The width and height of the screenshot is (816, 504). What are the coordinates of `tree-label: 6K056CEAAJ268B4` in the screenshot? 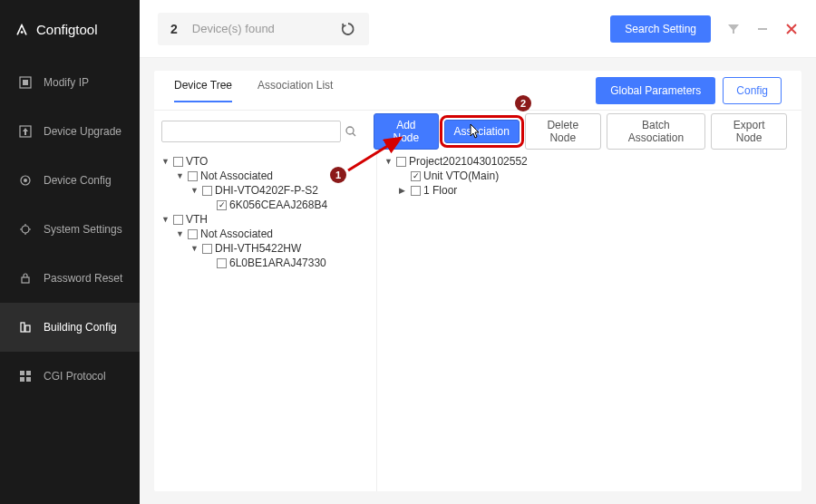 It's located at (278, 205).